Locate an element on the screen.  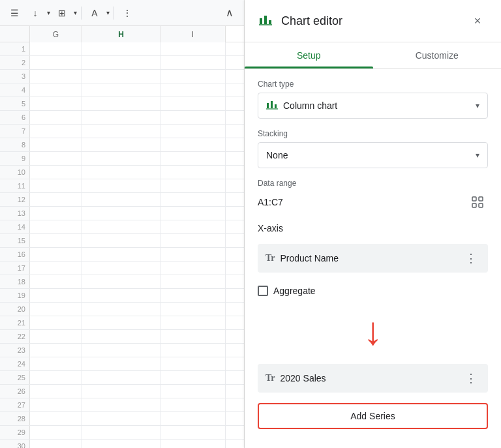
download-chevron-icon: ▾ is located at coordinates (48, 13).